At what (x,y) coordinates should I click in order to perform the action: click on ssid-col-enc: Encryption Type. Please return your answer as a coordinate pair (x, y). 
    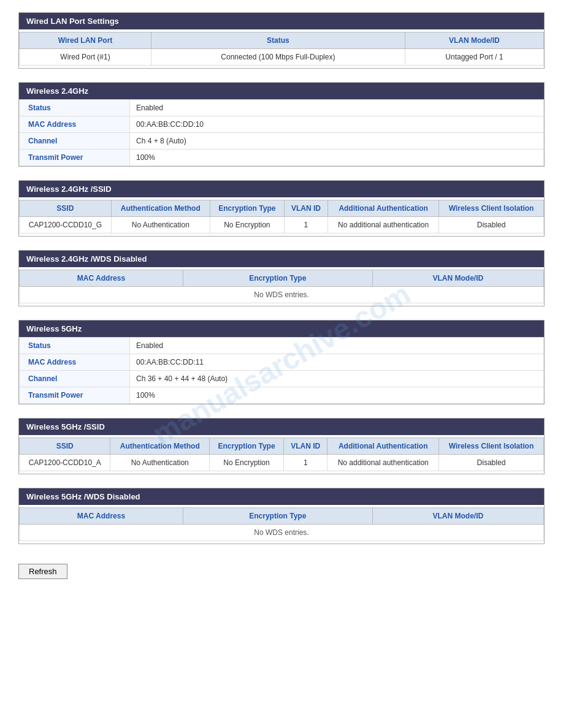
    Looking at the image, I should click on (247, 208).